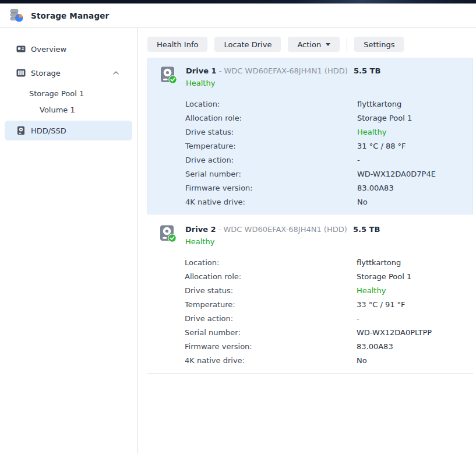 This screenshot has width=476, height=454. Describe the element at coordinates (57, 93) in the screenshot. I see `sidebar-item-label: Storage Pool 1` at that location.